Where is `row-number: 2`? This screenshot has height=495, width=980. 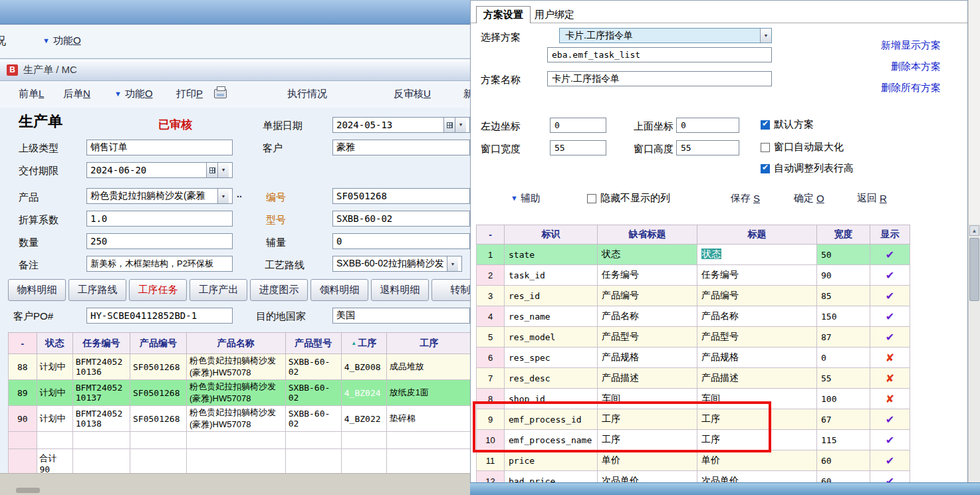 row-number: 2 is located at coordinates (491, 275).